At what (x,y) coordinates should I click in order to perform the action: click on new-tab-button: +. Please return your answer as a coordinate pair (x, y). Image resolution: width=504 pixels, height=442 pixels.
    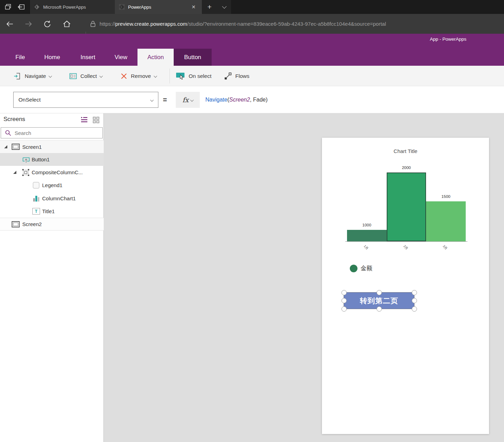
    Looking at the image, I should click on (210, 7).